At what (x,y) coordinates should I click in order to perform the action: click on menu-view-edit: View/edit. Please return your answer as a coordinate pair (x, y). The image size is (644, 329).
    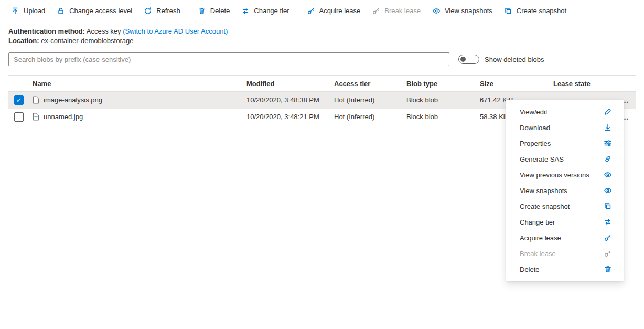
    Looking at the image, I should click on (565, 112).